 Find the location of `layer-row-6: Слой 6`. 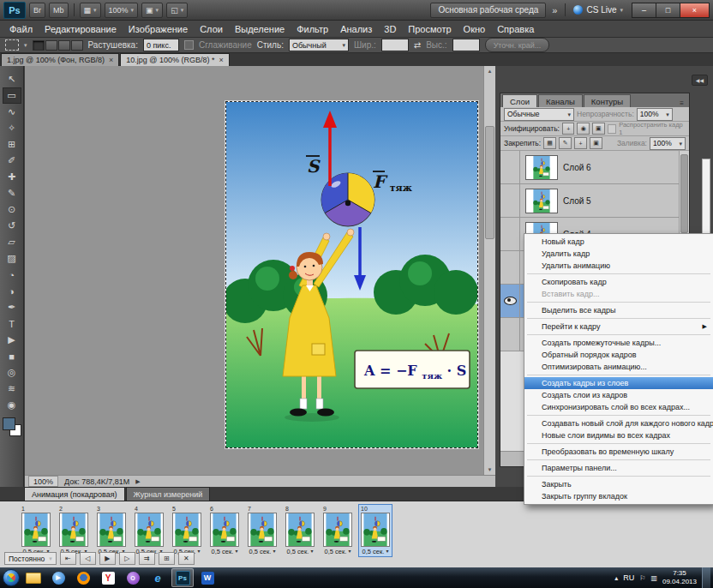

layer-row-6: Слой 6 is located at coordinates (595, 168).